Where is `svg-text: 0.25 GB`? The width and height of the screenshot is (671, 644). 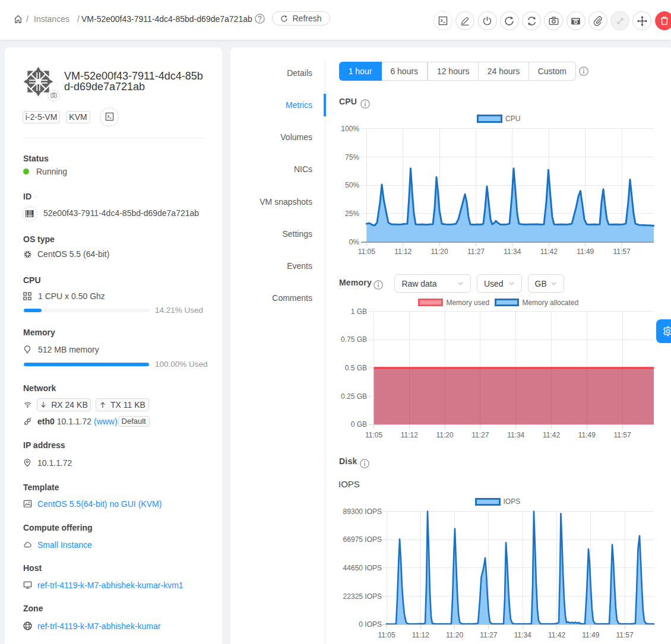
svg-text: 0.25 GB is located at coordinates (354, 396).